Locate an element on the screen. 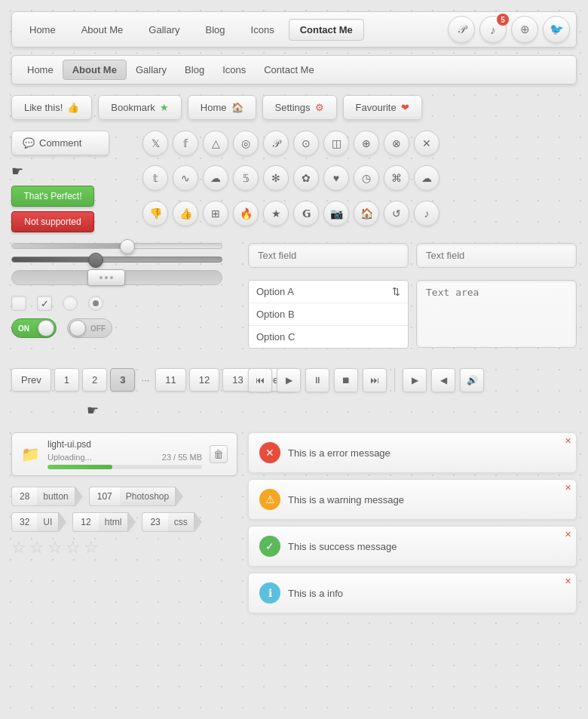 This screenshot has height=719, width=588. nav2-item-gallary: Gallary is located at coordinates (151, 69).